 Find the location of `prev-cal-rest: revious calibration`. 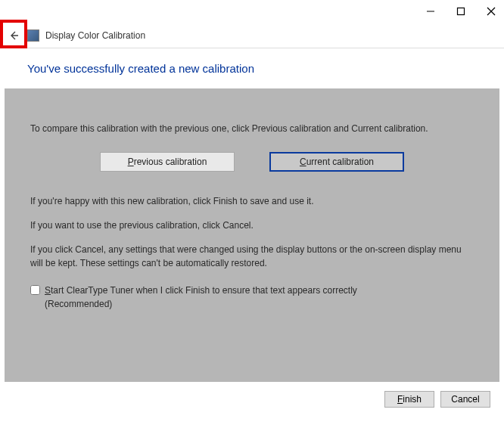

prev-cal-rest: revious calibration is located at coordinates (171, 162).